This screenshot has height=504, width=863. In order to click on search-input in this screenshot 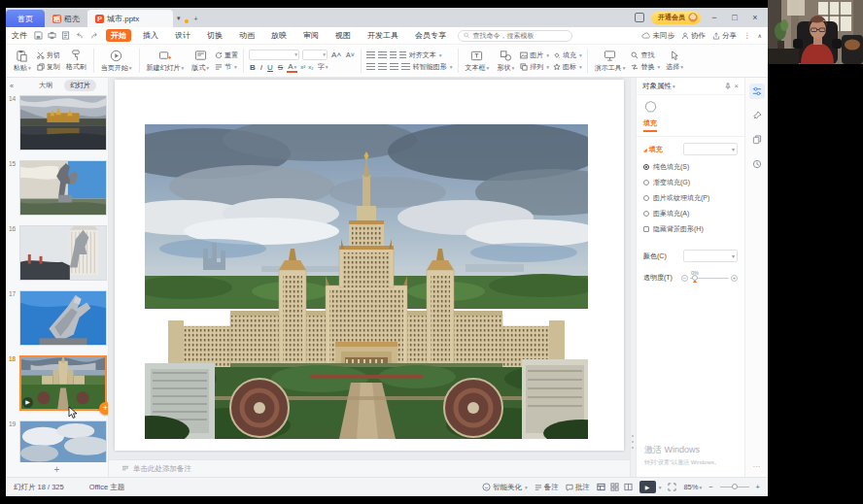, I will do `click(519, 35)`.